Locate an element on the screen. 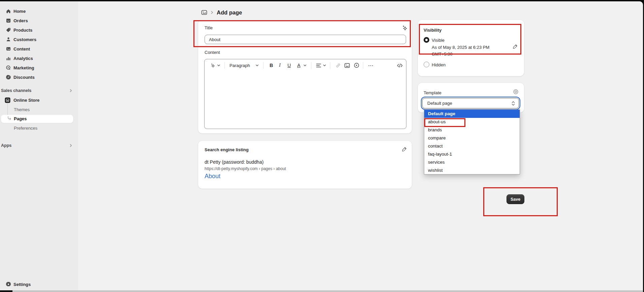 Image resolution: width=644 pixels, height=292 pixels. align-icon is located at coordinates (319, 65).